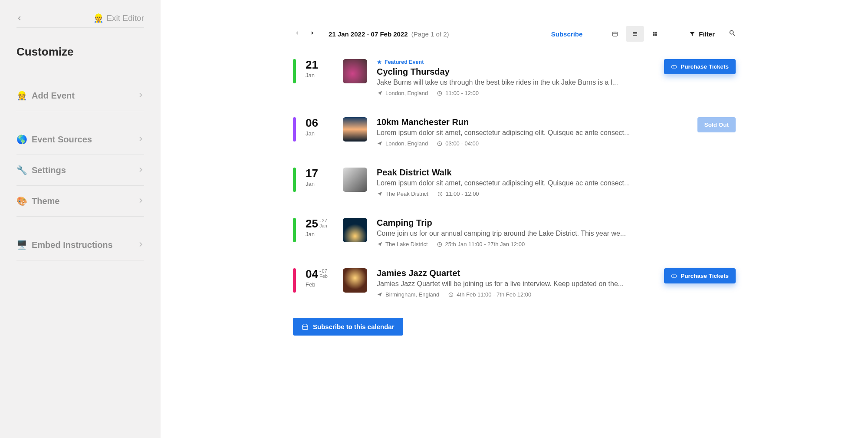  What do you see at coordinates (431, 34) in the screenshot?
I see `page-info: (Page 1 of 2)` at bounding box center [431, 34].